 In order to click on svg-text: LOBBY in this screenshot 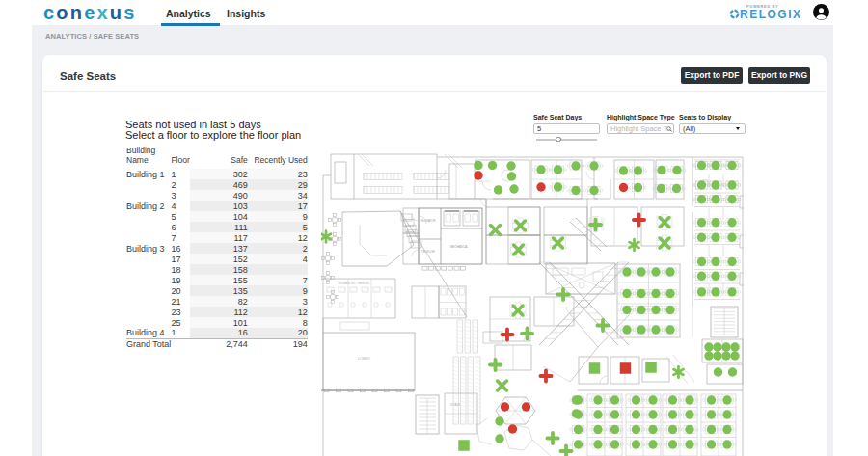, I will do `click(365, 359)`.